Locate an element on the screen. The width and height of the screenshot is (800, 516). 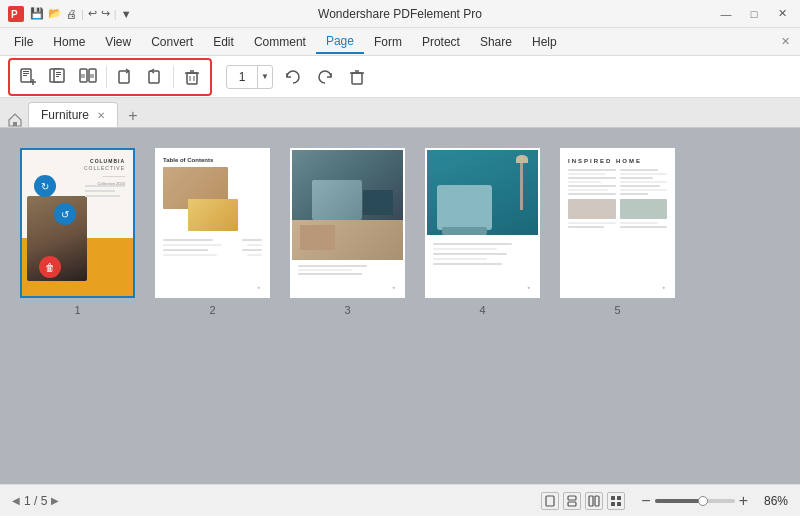
tab-close-button: ✕ is located at coordinates (101, 116).